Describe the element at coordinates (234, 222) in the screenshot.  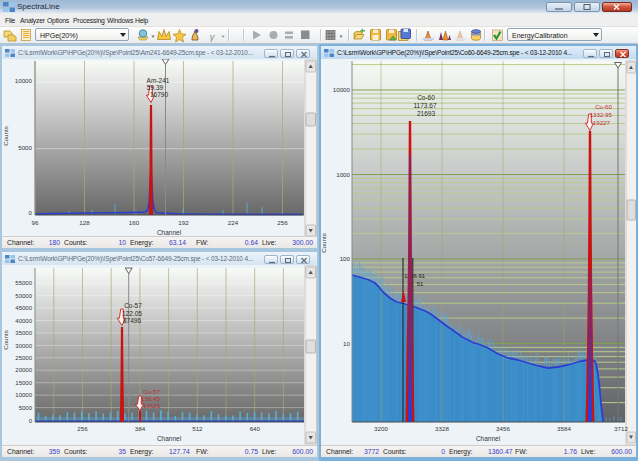
I see `svg-text: 224` at that location.